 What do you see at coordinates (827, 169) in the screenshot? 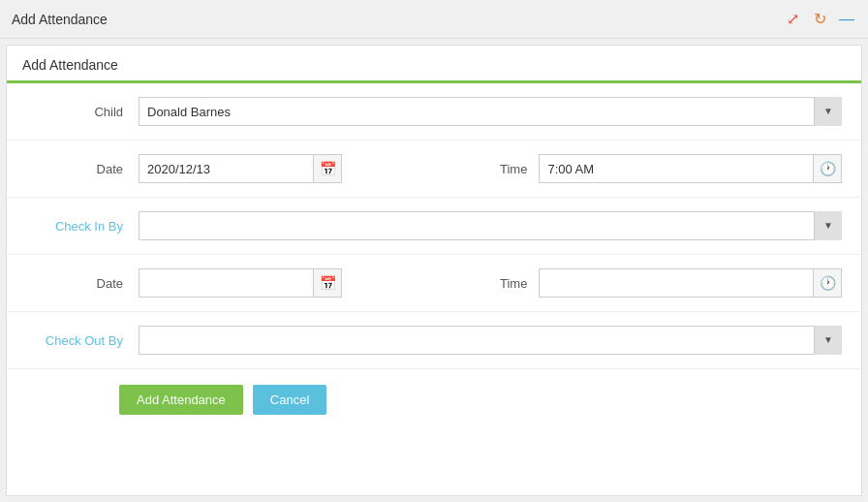
I see `clock-icon-1: 🕐` at bounding box center [827, 169].